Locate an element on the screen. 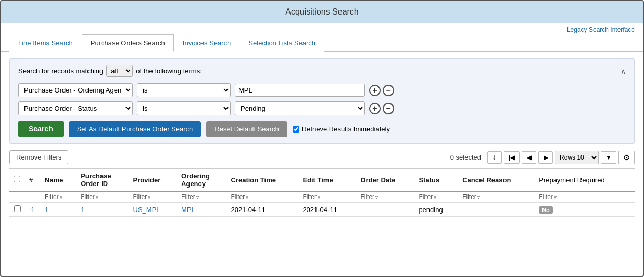  prepayment-col-header: Prepayment Required is located at coordinates (585, 180).